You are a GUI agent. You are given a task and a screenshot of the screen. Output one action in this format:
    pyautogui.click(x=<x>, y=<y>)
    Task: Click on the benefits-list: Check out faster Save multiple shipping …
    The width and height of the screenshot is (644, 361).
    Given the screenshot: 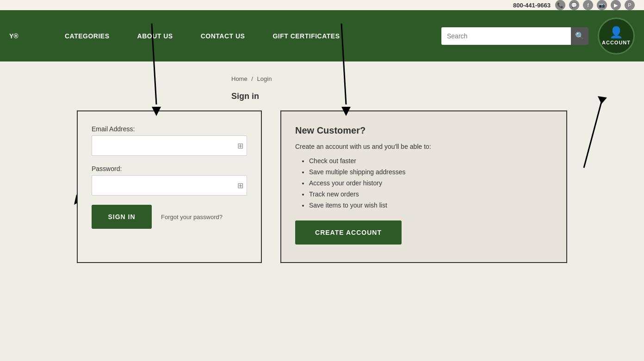 What is the action you would take?
    pyautogui.click(x=424, y=183)
    